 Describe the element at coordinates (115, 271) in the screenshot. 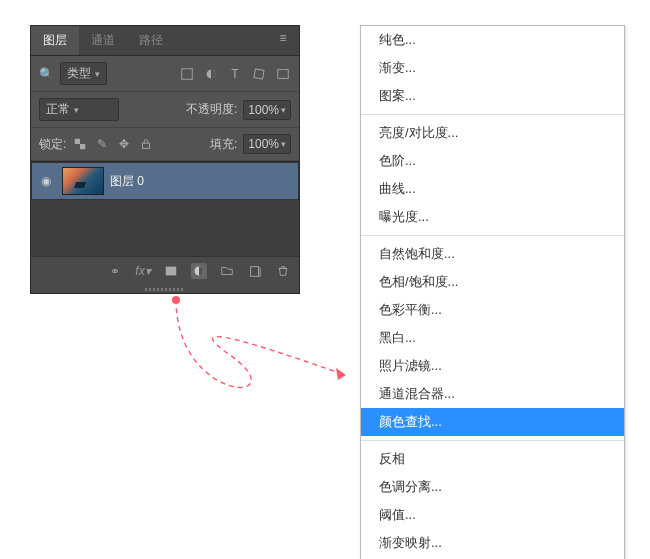

I see `link-icon: ⚭` at that location.